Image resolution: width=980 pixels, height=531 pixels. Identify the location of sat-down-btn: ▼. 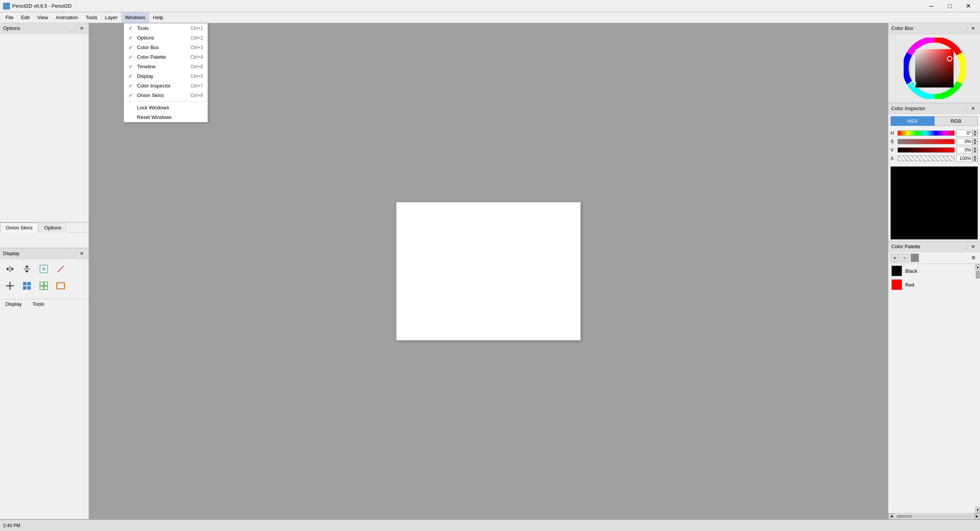
(975, 143).